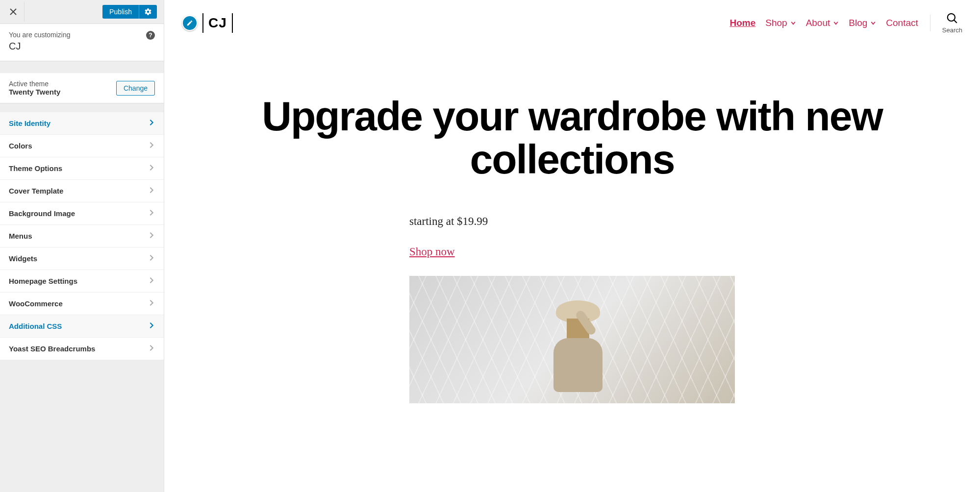 This screenshot has height=492, width=980. What do you see at coordinates (42, 214) in the screenshot?
I see `menu-item-label: Background Image` at bounding box center [42, 214].